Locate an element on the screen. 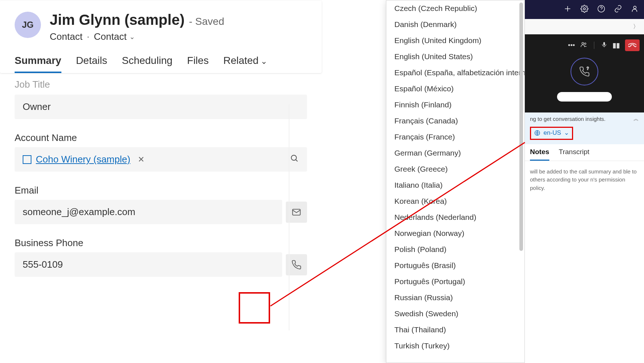 The image size is (644, 363). annotation-phone-highlight is located at coordinates (254, 308).